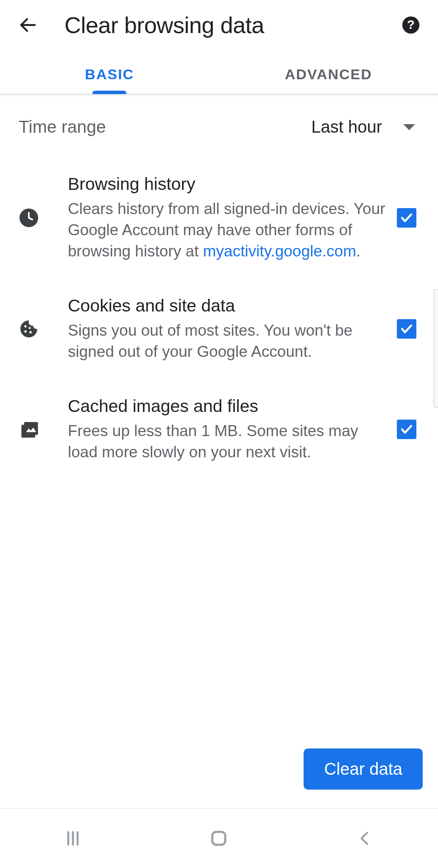 This screenshot has width=438, height=868. What do you see at coordinates (43, 429) in the screenshot?
I see `images-icon` at bounding box center [43, 429].